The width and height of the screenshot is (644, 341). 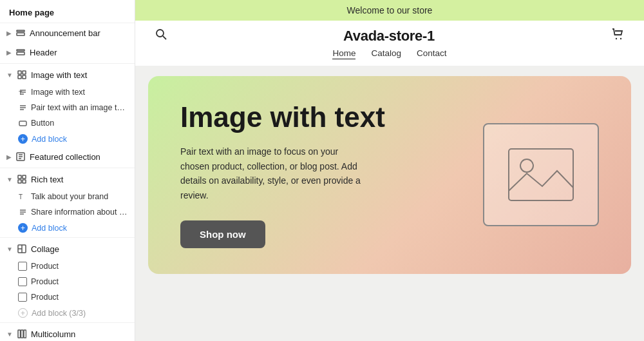 What do you see at coordinates (65, 157) in the screenshot?
I see `featured-collection-label: Featured collection` at bounding box center [65, 157].